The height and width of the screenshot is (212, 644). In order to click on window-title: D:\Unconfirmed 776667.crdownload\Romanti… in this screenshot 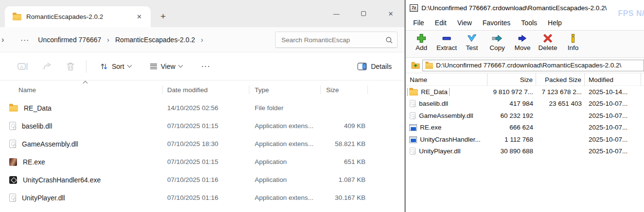, I will do `click(514, 8)`.